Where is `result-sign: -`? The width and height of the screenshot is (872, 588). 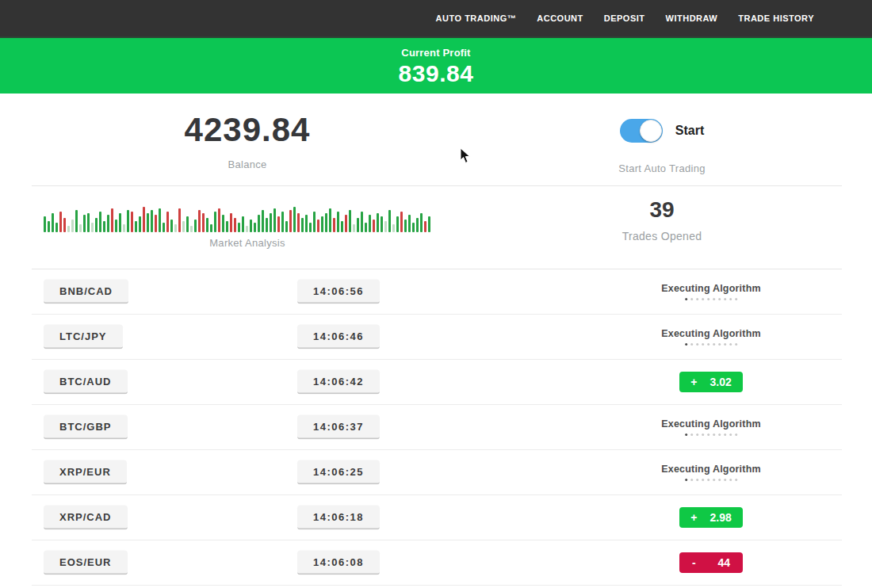 result-sign: - is located at coordinates (694, 563).